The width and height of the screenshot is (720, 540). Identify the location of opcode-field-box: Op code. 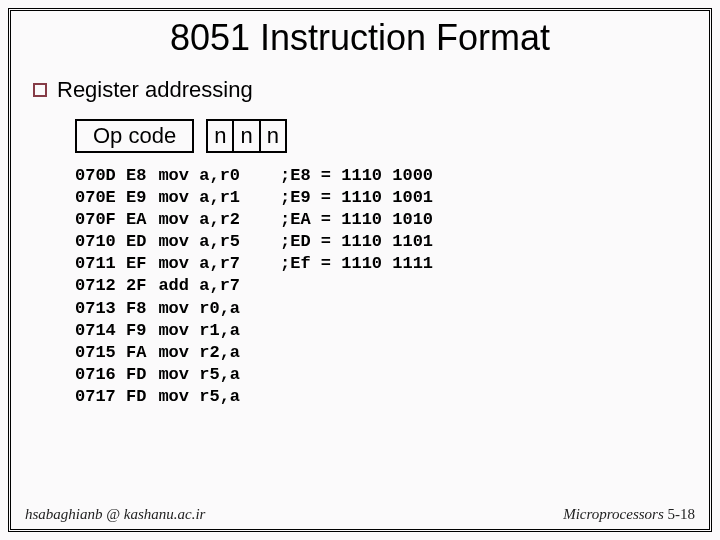
(134, 136).